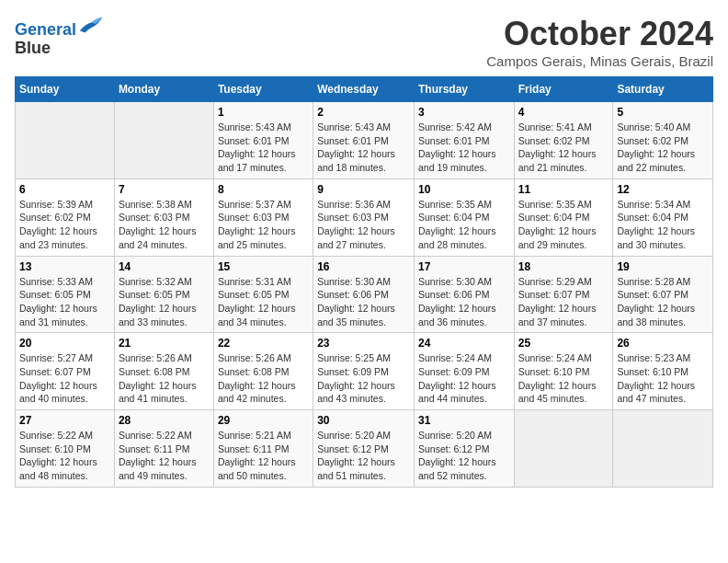  Describe the element at coordinates (164, 449) in the screenshot. I see `calendar-cell: 28Sunrise: 5:22 AM Sunset: 6:11 PM Dayli…` at that location.